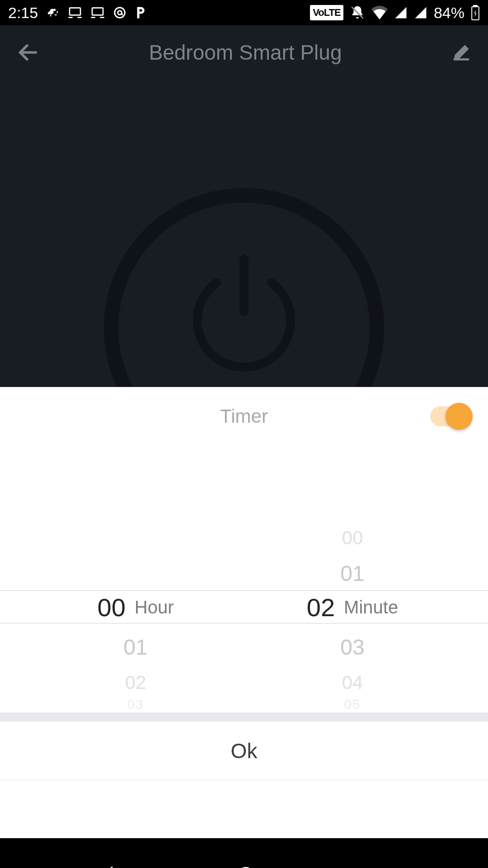 This screenshot has width=488, height=868. What do you see at coordinates (244, 853) in the screenshot?
I see `android-navbar` at bounding box center [244, 853].